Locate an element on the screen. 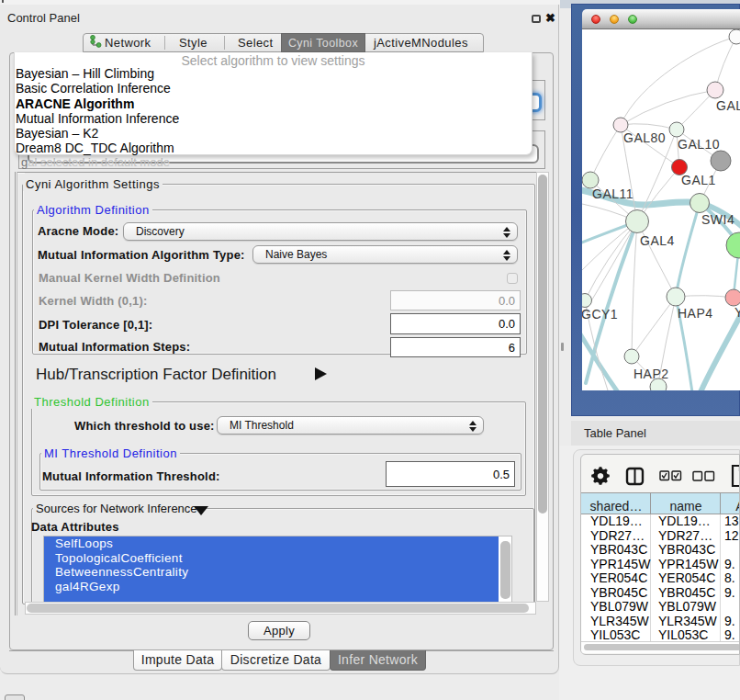 This screenshot has width=740, height=700. svg-text: GAL is located at coordinates (728, 106).